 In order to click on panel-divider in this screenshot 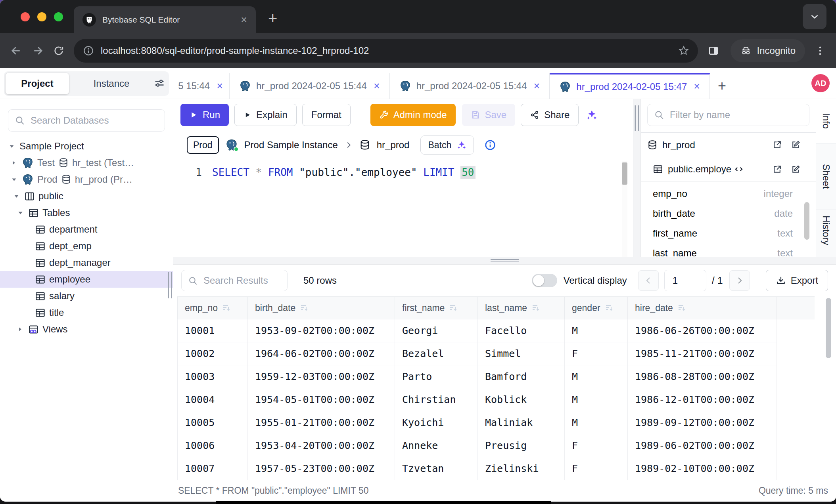, I will do `click(637, 178)`.